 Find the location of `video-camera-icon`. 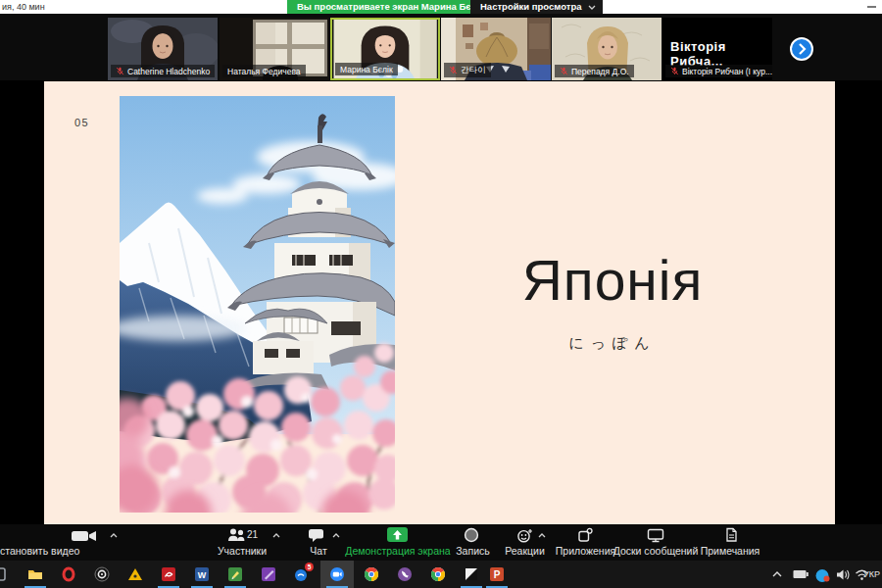

video-camera-icon is located at coordinates (84, 536).